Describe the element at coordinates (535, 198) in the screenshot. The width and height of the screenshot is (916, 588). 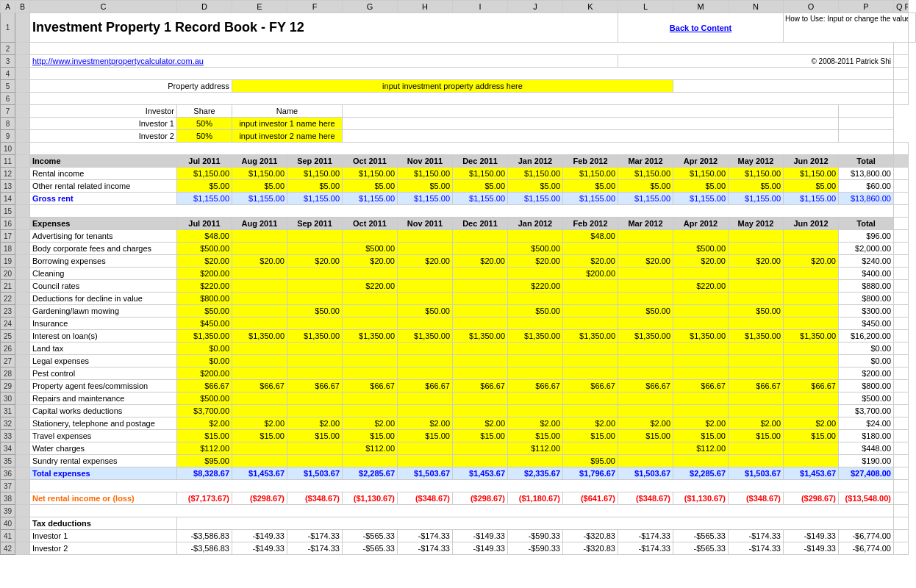
I see `gross-jan: $1,155.00` at that location.